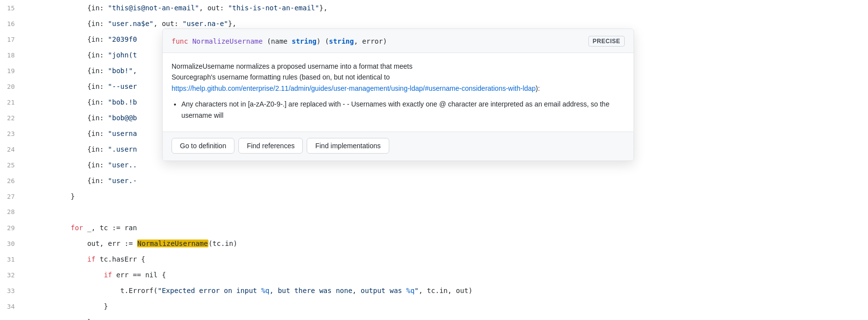 Image resolution: width=868 pixels, height=320 pixels. Describe the element at coordinates (446, 291) in the screenshot. I see `line-content-33: t.Errorf("Expected error on input %q, bu…` at that location.